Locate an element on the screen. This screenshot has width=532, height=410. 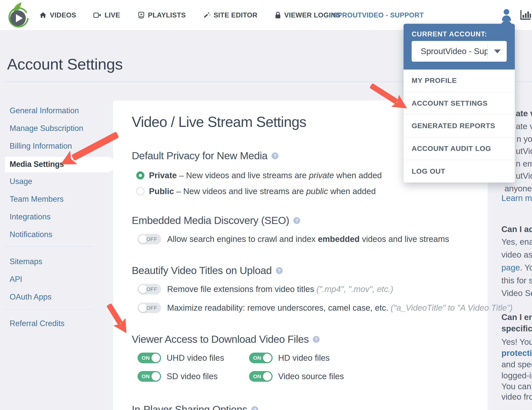
faq-learn-more-link: Learn mo is located at coordinates (517, 198).